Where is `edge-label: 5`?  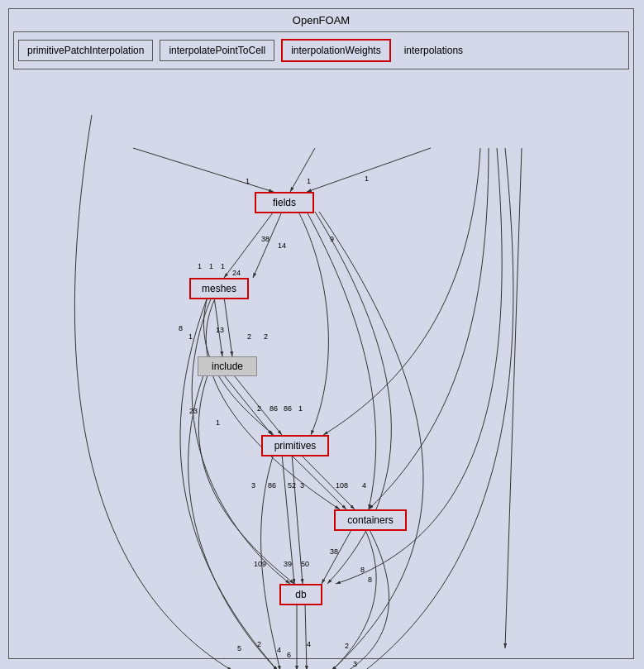 edge-label: 5 is located at coordinates (240, 648).